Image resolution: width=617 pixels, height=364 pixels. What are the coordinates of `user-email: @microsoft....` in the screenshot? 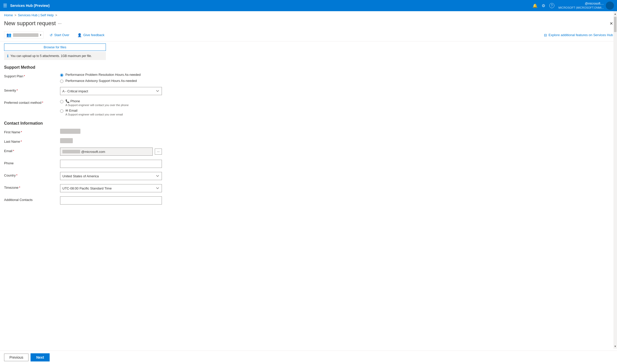 It's located at (581, 4).